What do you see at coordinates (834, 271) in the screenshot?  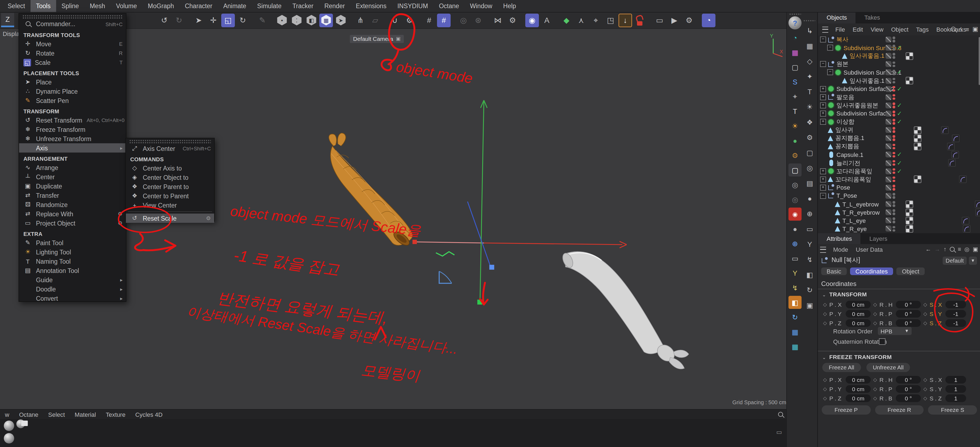 I see `chip-basic: Basic` at bounding box center [834, 271].